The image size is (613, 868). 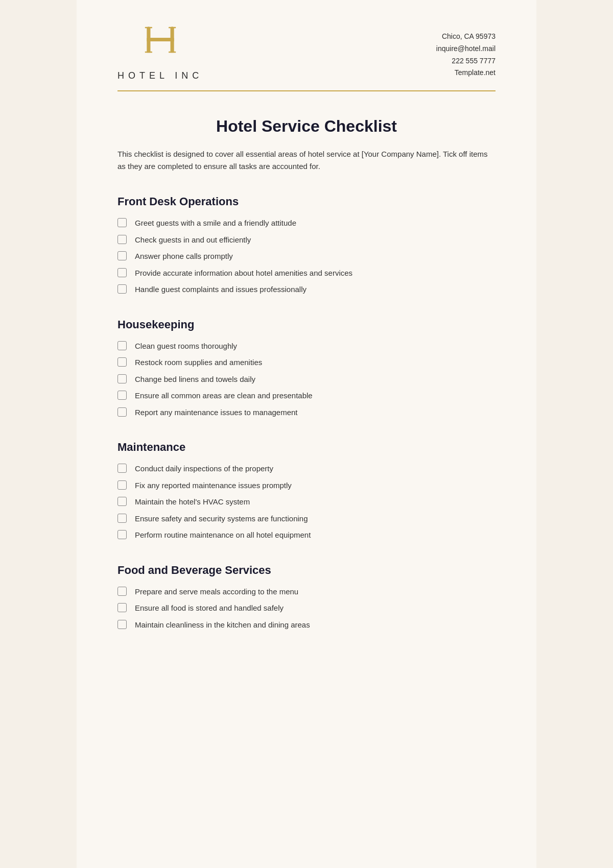 What do you see at coordinates (244, 274) in the screenshot?
I see `checklist-item-text: Provide accurate information about hotel…` at bounding box center [244, 274].